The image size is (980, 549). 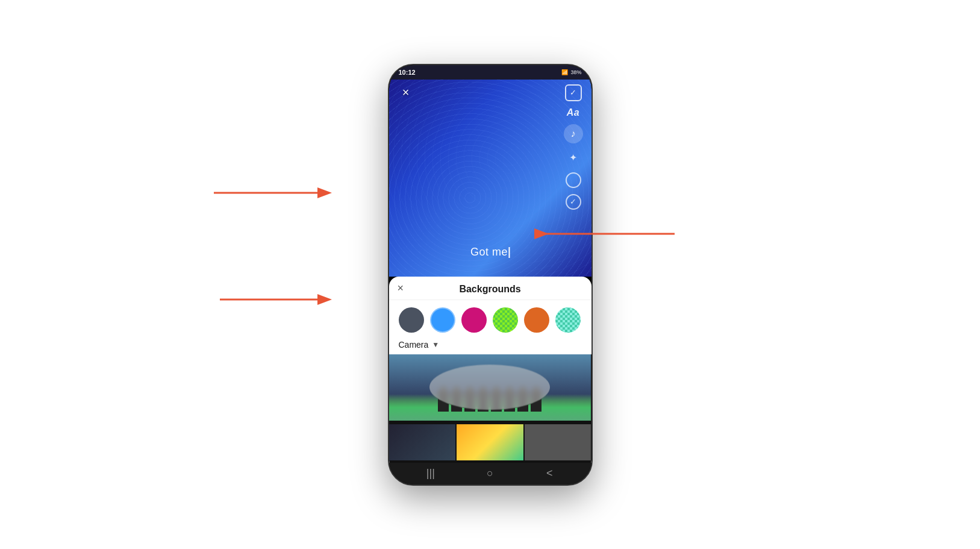 What do you see at coordinates (490, 147) in the screenshot?
I see `story-top-controls: × ✓ Aa ♪ ✦ ✓` at bounding box center [490, 147].